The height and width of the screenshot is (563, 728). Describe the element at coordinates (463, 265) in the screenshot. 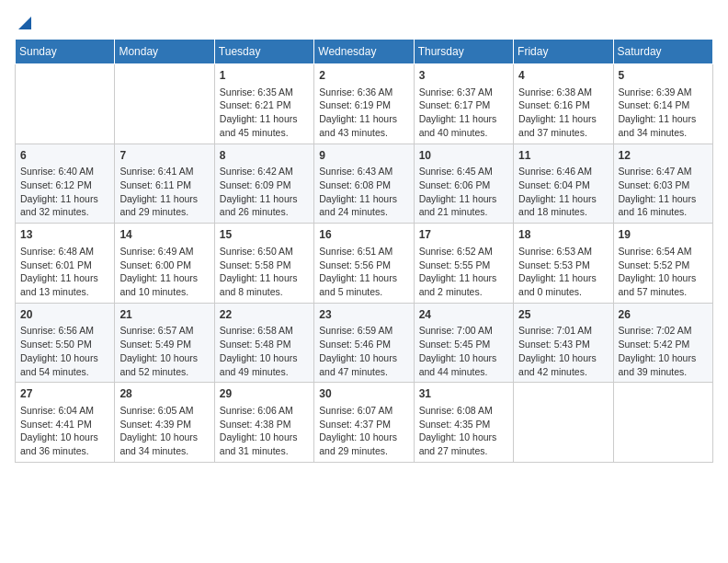

I see `sunset-text: Sunset: 5:55 PM` at that location.